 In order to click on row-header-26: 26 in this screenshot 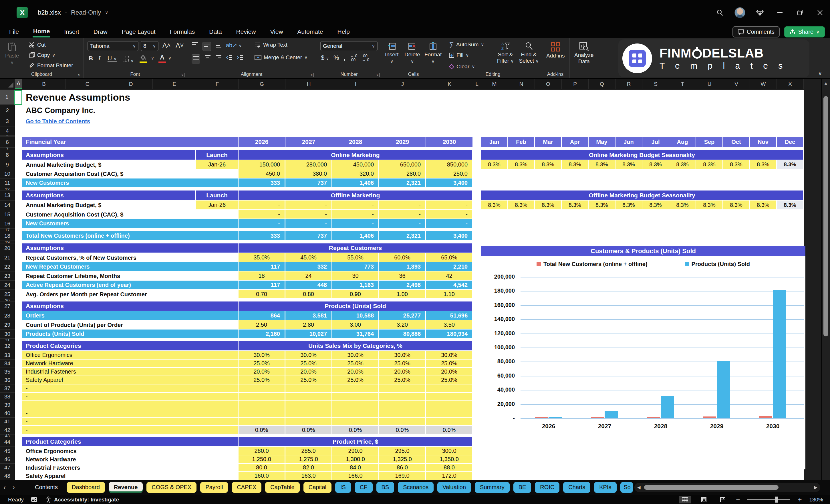, I will do `click(7, 300)`.